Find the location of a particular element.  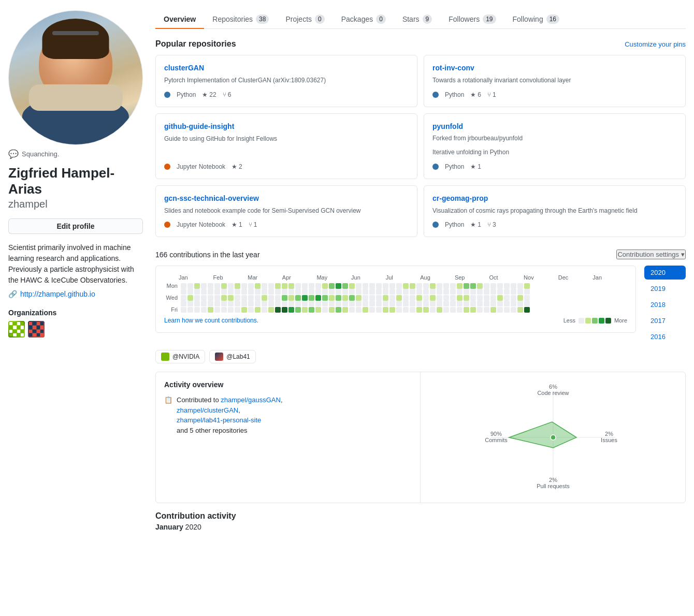

repo-name: rot-inv-conv is located at coordinates (555, 68).